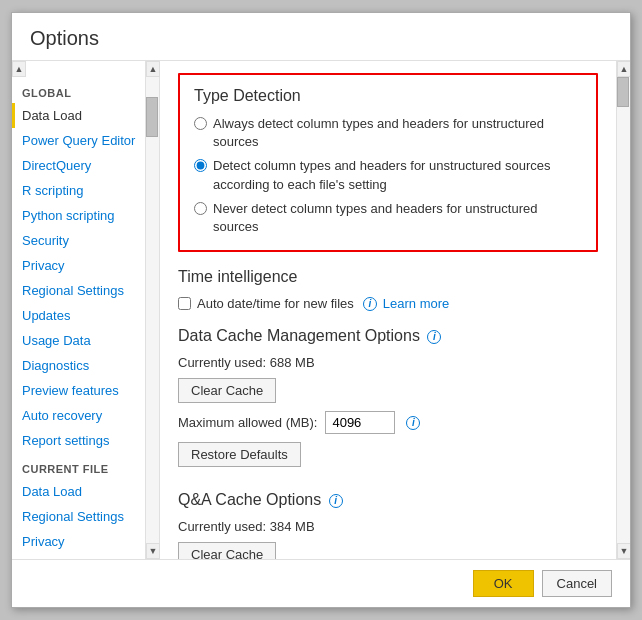  Describe the element at coordinates (78, 340) in the screenshot. I see `sidebar-item-usage-data: Usage Data` at that location.